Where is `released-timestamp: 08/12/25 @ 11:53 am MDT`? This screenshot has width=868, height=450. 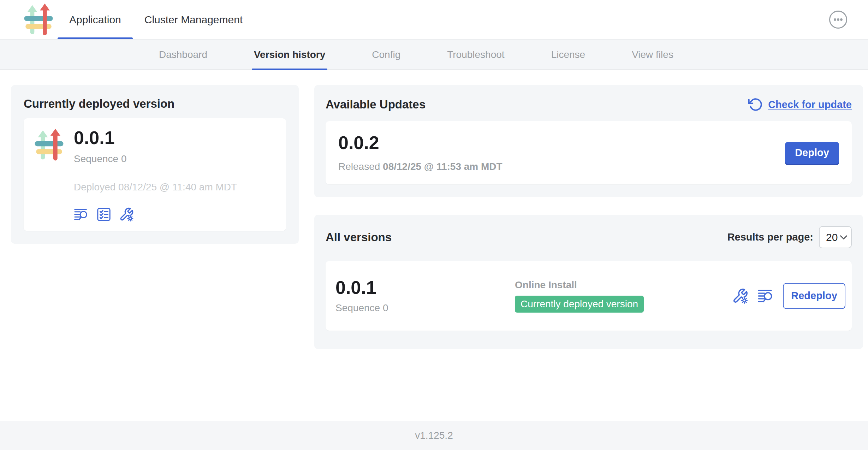 released-timestamp: 08/12/25 @ 11:53 am MDT is located at coordinates (443, 167).